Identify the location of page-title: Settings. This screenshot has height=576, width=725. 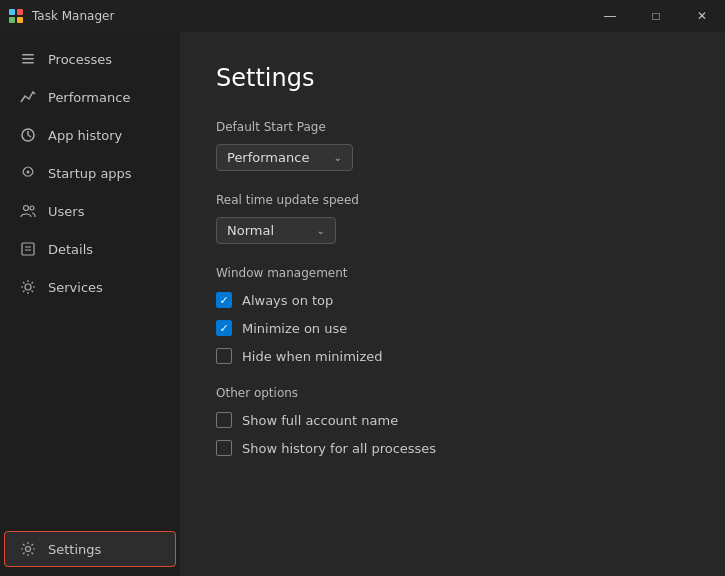
(452, 78).